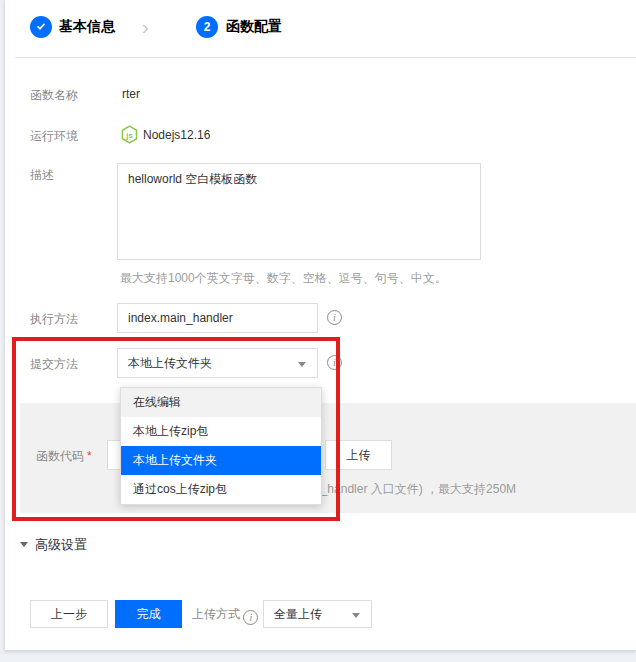  Describe the element at coordinates (54, 96) in the screenshot. I see `function-name-label: 函数名称` at that location.